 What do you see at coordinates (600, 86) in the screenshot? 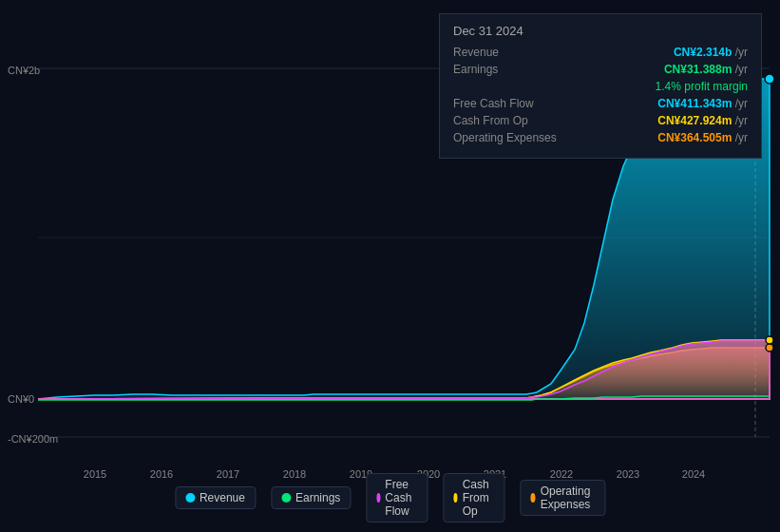
I see `tooltip-panel: Dec 31 2024 Revenue CN¥2.314b /yr Earnin…` at bounding box center [600, 86].